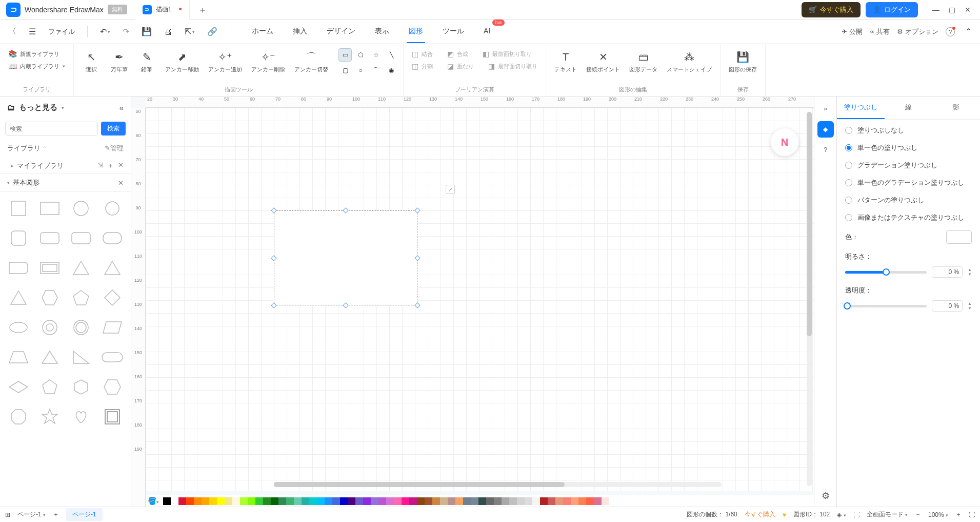 This screenshot has width=980, height=522. Describe the element at coordinates (361, 70) in the screenshot. I see `shape-circle: ○` at that location.